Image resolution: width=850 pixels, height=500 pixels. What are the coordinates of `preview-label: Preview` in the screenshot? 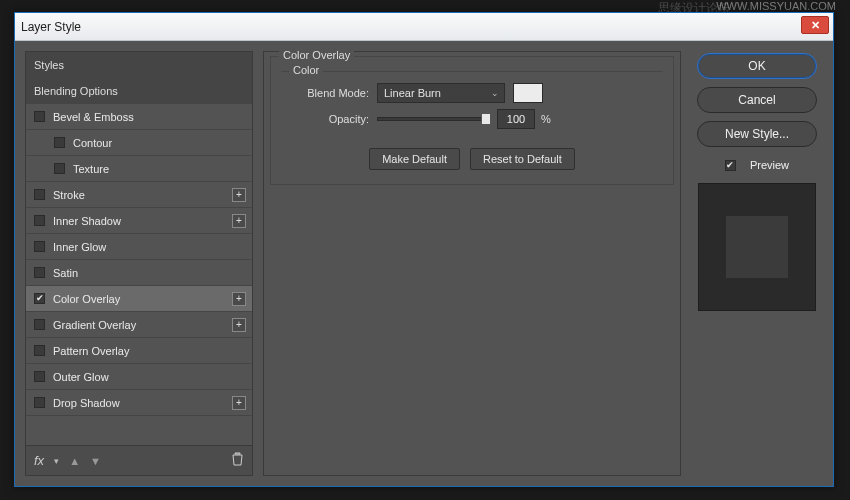 It's located at (770, 165).